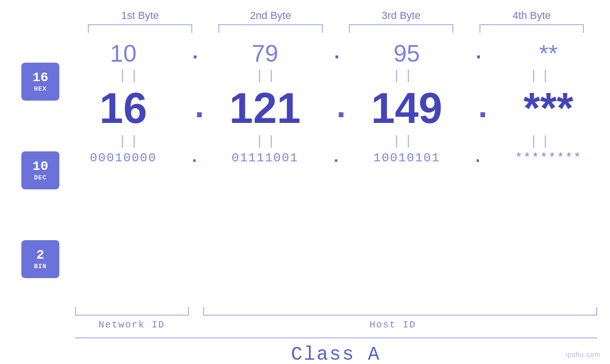 This screenshot has width=610, height=364. What do you see at coordinates (132, 311) in the screenshot?
I see `network-id-bracket` at bounding box center [132, 311].